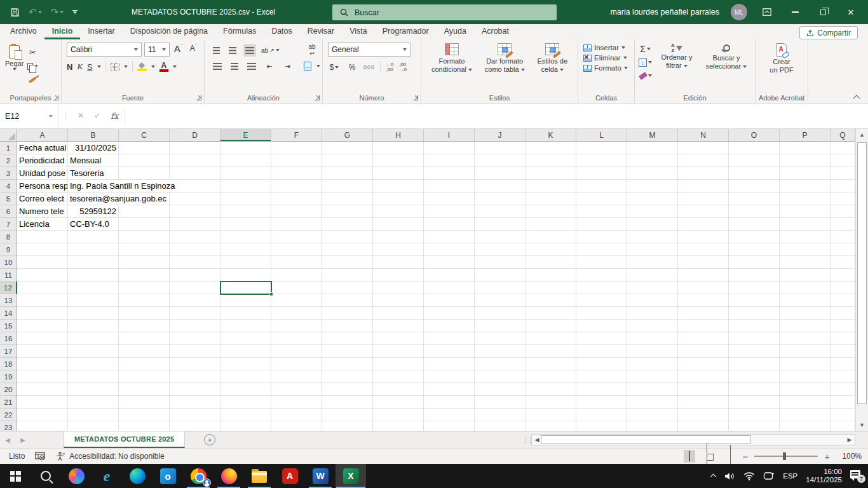  Describe the element at coordinates (449, 224) in the screenshot. I see `cell-I7` at that location.